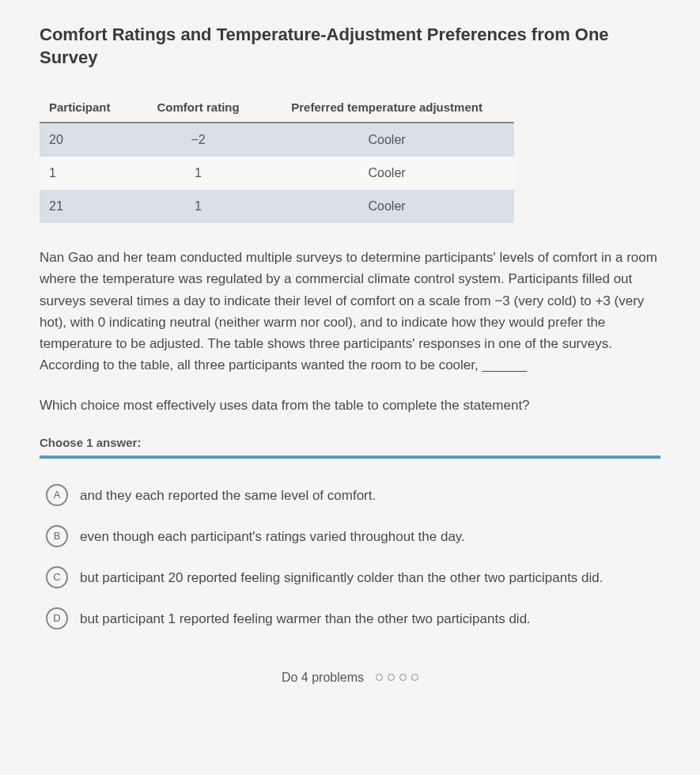 This screenshot has width=700, height=775. I want to click on choice-b: B even though each participant's ratings…, so click(350, 536).